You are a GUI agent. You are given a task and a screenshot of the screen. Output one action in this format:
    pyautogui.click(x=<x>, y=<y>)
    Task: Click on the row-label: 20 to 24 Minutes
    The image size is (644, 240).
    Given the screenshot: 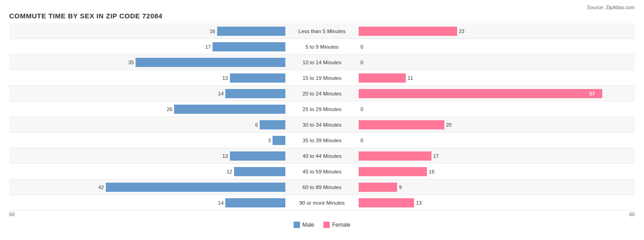 What is the action you would take?
    pyautogui.click(x=322, y=94)
    